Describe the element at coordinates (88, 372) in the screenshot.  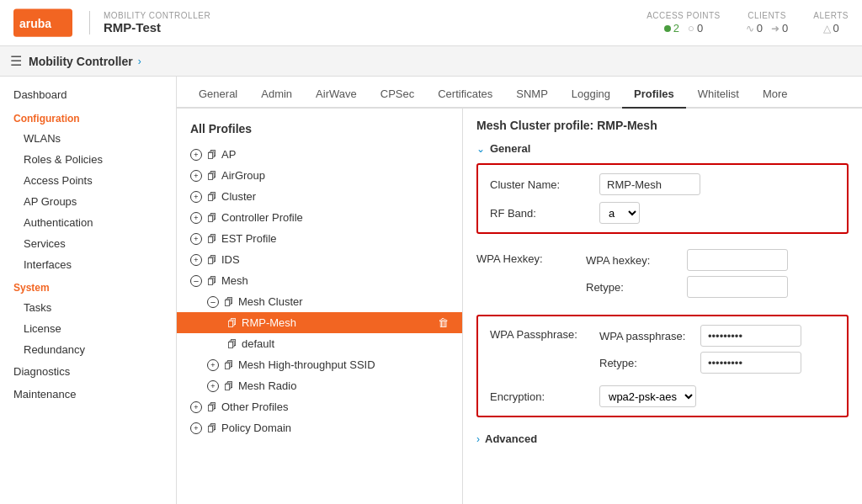
I see `sidebar-item-diagnostics: Diagnostics` at that location.